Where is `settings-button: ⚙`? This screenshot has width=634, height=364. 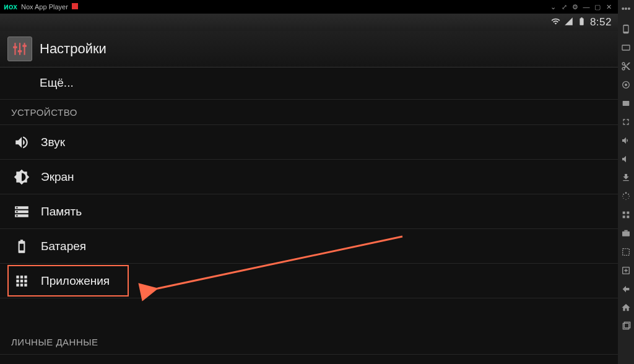
settings-button: ⚙ is located at coordinates (575, 7).